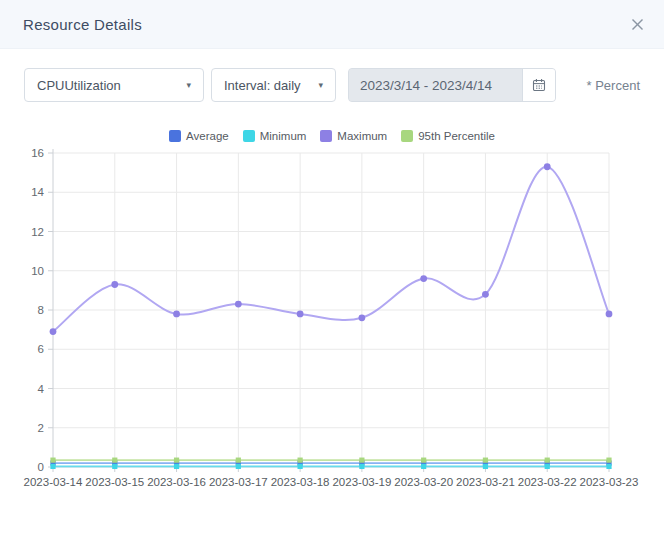 This screenshot has height=537, width=664. I want to click on x-tick-label: 2023-03-15, so click(114, 482).